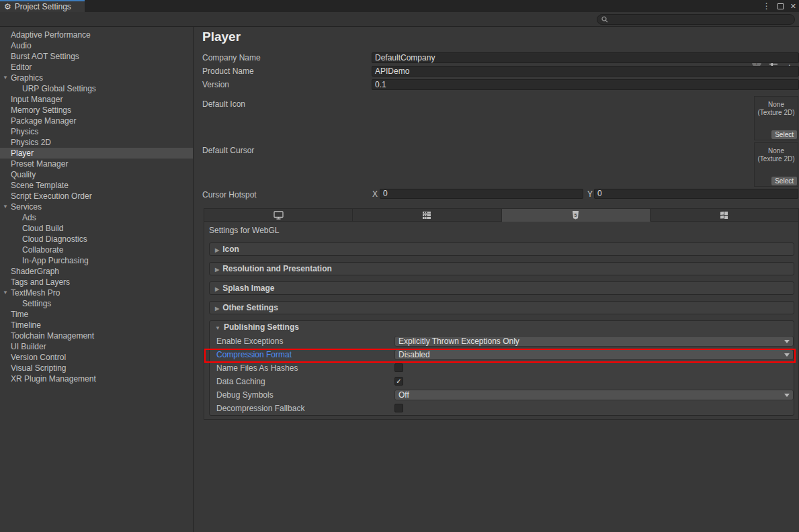 The image size is (799, 532). What do you see at coordinates (605, 19) in the screenshot?
I see `search-icon` at bounding box center [605, 19].